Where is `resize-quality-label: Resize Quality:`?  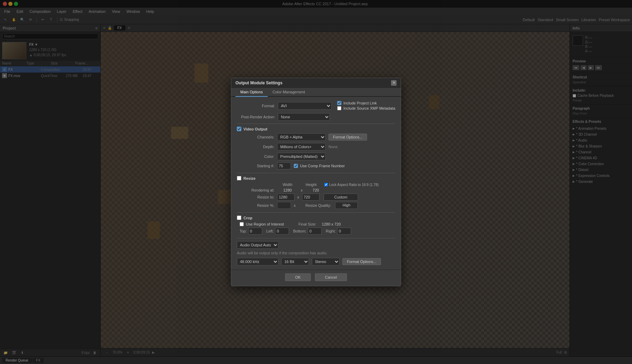
resize-quality-label: Resize Quality: is located at coordinates (318, 205).